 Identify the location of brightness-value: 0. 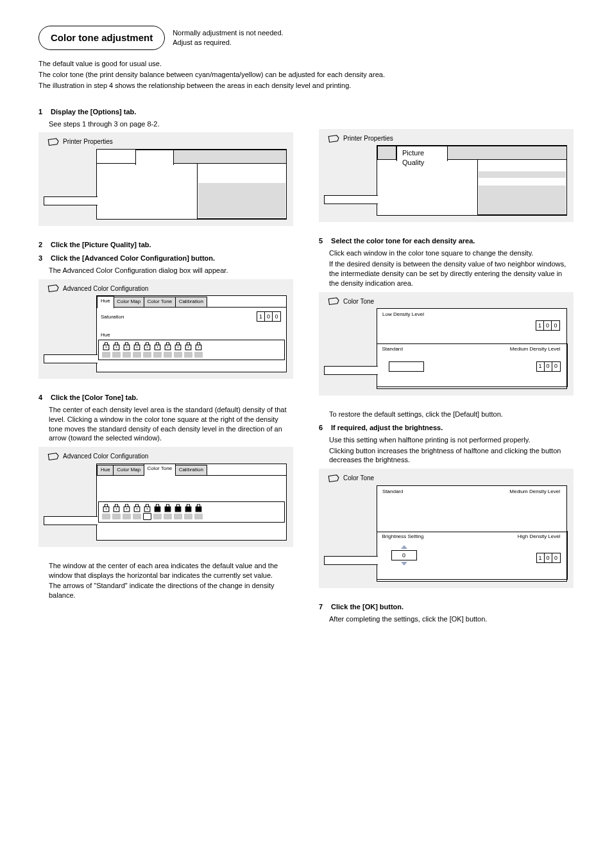
(404, 555).